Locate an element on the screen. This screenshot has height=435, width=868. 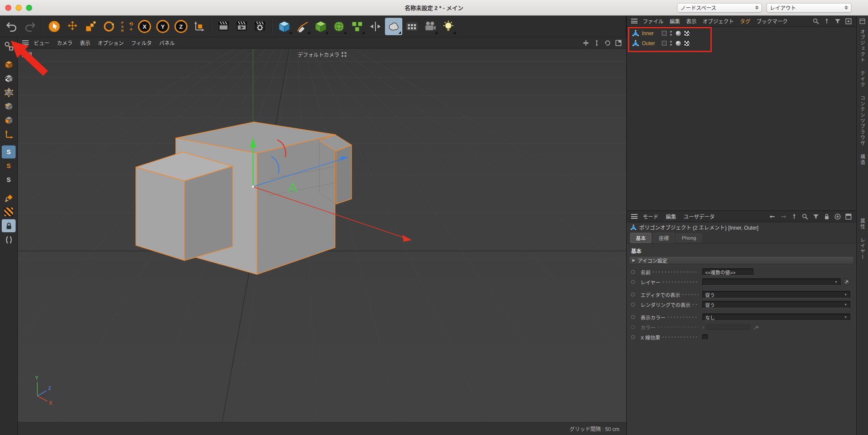
display-color-dropdown: なし▼ is located at coordinates (776, 317).